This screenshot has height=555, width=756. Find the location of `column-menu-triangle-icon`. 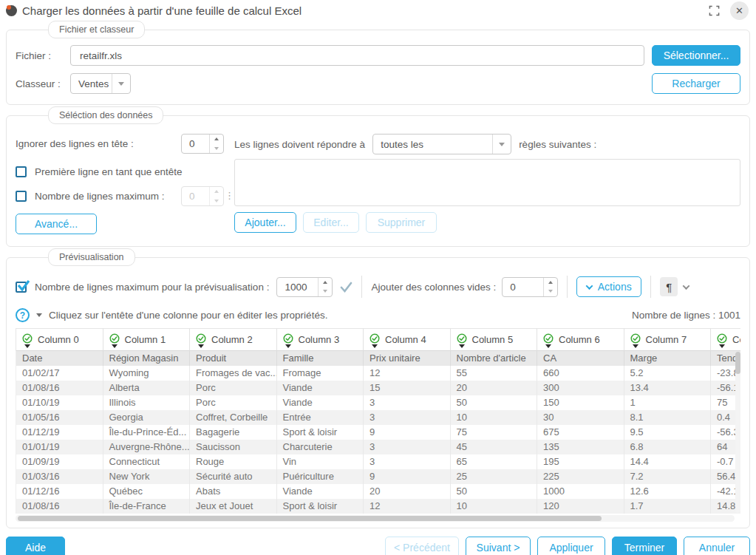

column-menu-triangle-icon is located at coordinates (462, 346).